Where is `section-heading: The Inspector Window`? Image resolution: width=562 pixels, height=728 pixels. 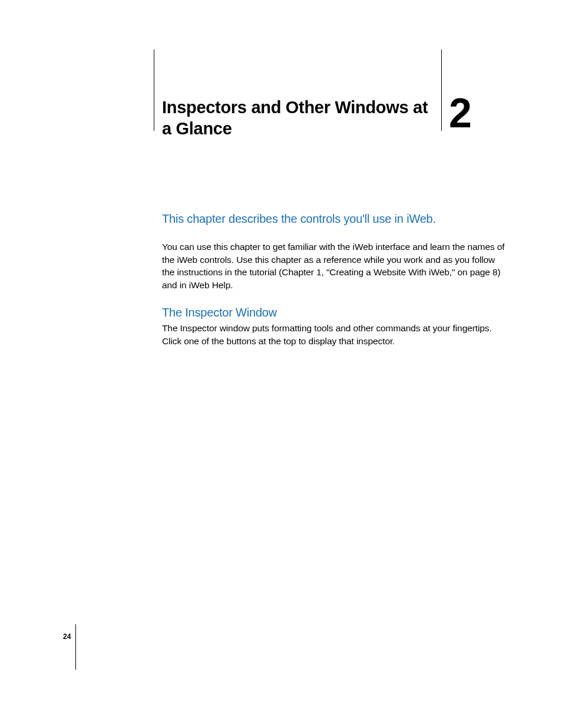
section-heading: The Inspector Window is located at coordinates (219, 312).